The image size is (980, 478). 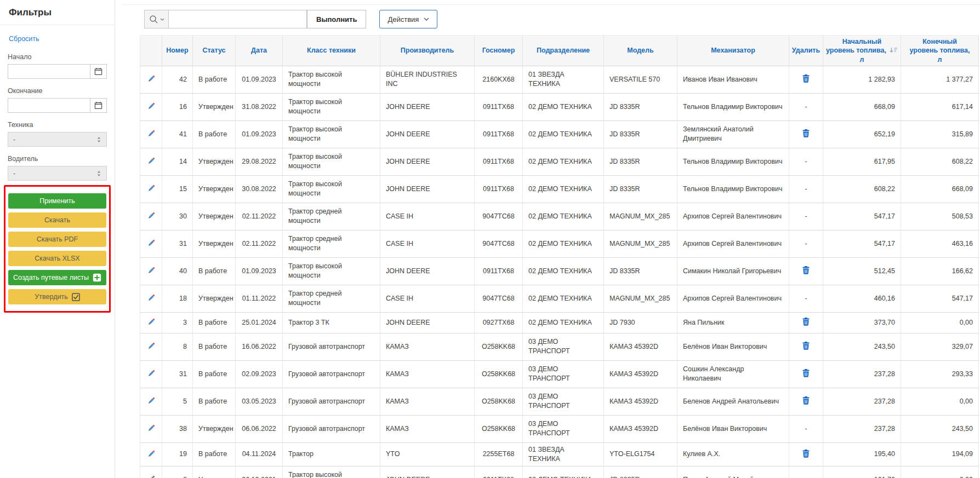 I want to click on button-label: Создать путевые листы, so click(x=51, y=278).